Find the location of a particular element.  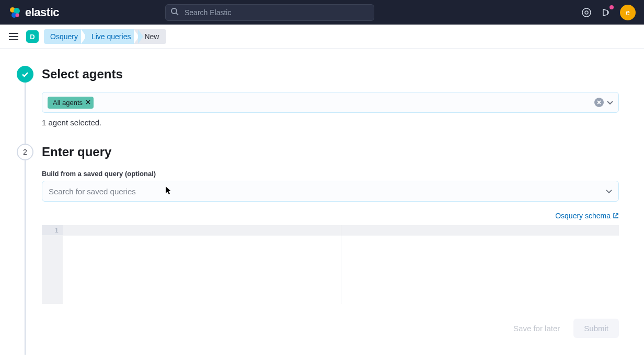

breadcrumb-bar: D Osquery Live queries New is located at coordinates (322, 37).